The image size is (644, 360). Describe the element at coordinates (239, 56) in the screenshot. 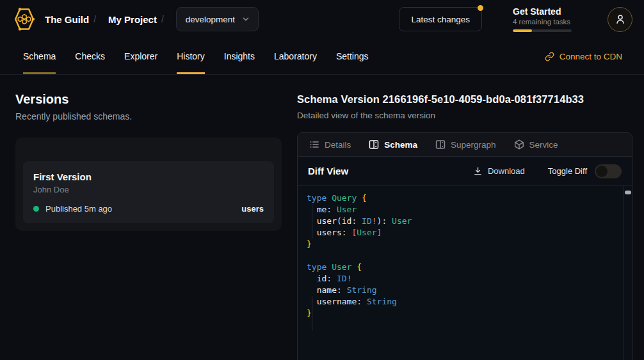

I see `nav-tab-insights: Insights` at that location.